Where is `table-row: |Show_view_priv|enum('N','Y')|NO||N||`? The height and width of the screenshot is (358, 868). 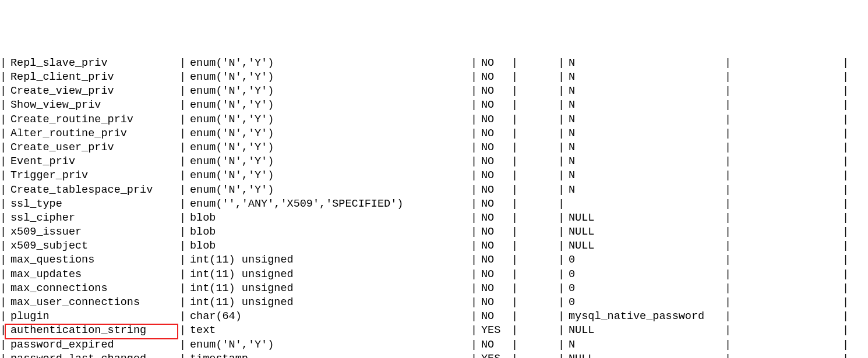 table-row: |Show_view_priv|enum('N','Y')|NO||N|| is located at coordinates (434, 105).